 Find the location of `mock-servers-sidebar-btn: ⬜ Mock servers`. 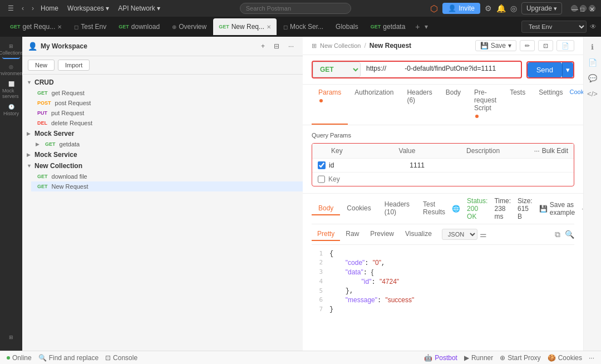

mock-servers-sidebar-btn: ⬜ Mock servers is located at coordinates (11, 90).